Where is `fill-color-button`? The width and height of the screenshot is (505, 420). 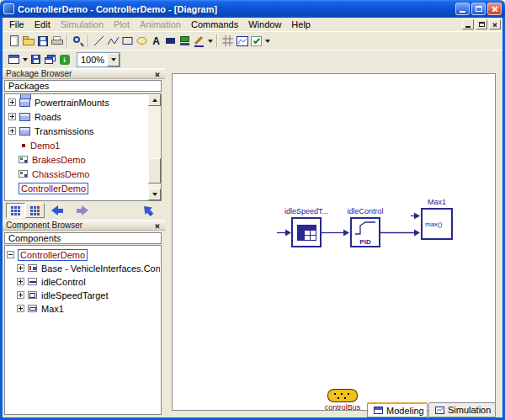
fill-color-button is located at coordinates (185, 41).